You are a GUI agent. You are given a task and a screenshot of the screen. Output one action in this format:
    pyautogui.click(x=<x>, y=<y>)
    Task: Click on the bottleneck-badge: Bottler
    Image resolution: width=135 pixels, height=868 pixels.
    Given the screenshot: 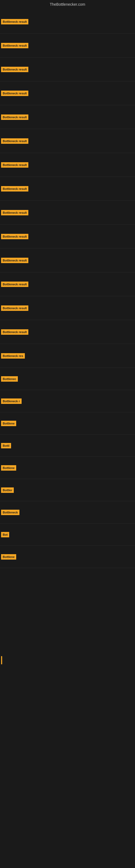 What is the action you would take?
    pyautogui.click(x=7, y=490)
    